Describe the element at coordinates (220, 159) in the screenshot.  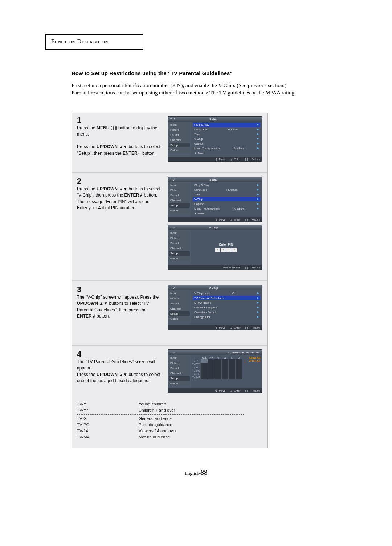
I see `osd-footer-move: ⇕Move` at that location.